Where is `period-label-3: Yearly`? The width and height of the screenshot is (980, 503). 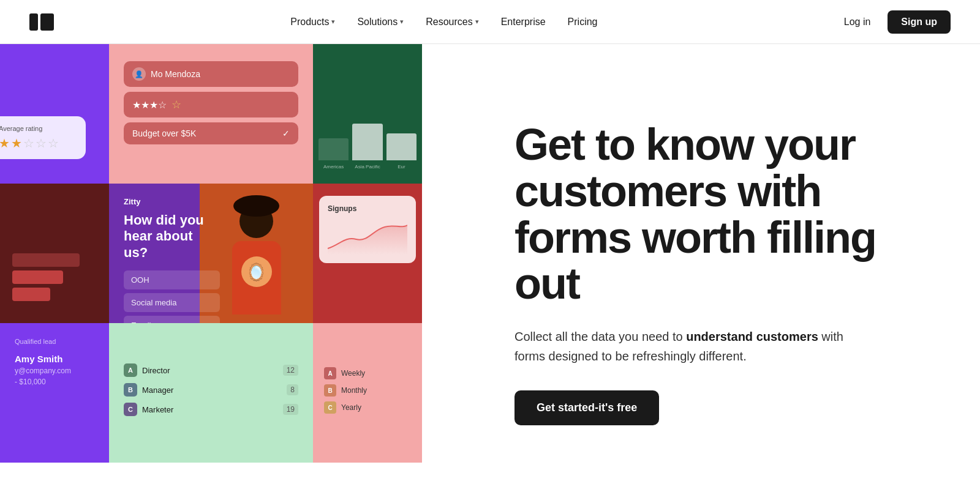 period-label-3: Yearly is located at coordinates (352, 408).